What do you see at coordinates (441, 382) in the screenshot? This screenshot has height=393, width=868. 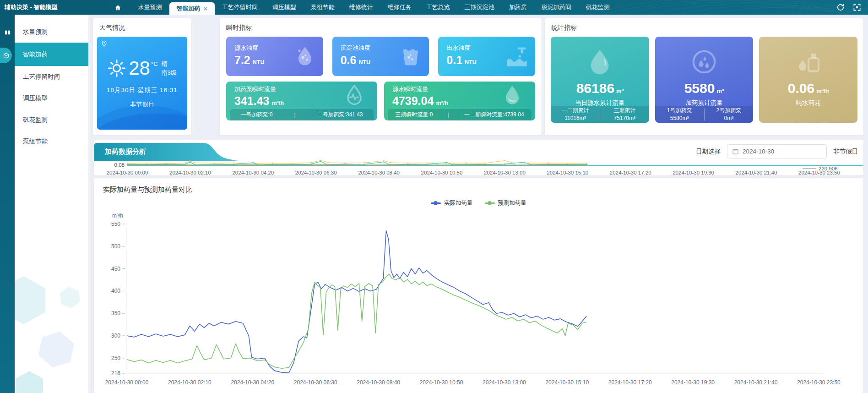 I see `x-tick-label: 2024-10-30 10:50` at bounding box center [441, 382].